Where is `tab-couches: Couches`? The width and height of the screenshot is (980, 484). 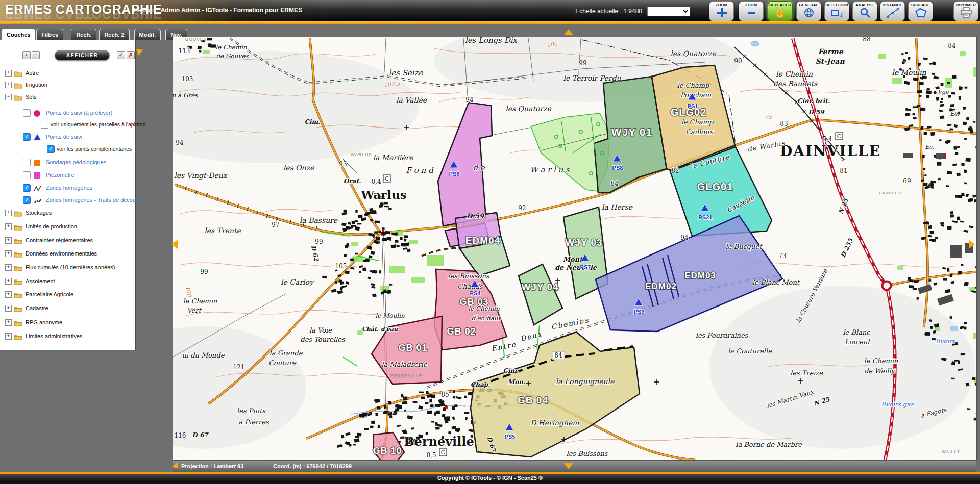 tab-couches: Couches is located at coordinates (18, 35).